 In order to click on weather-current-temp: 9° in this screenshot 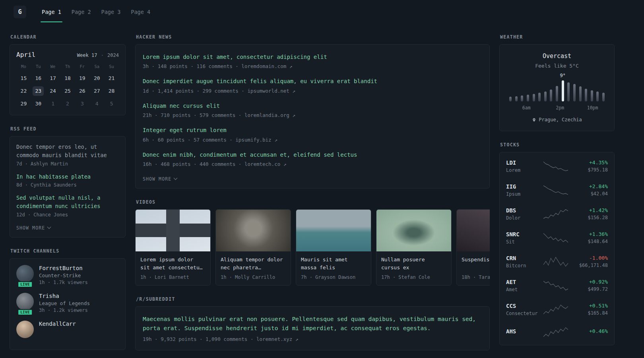, I will do `click(563, 76)`.